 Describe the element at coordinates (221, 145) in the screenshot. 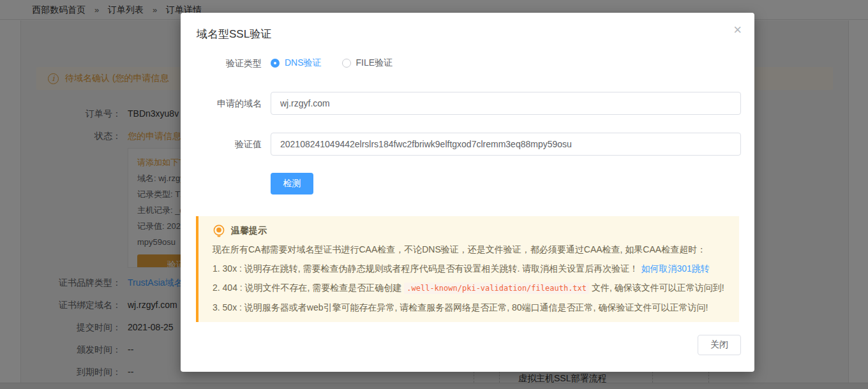

I see `validation-value-label: 验证值` at that location.